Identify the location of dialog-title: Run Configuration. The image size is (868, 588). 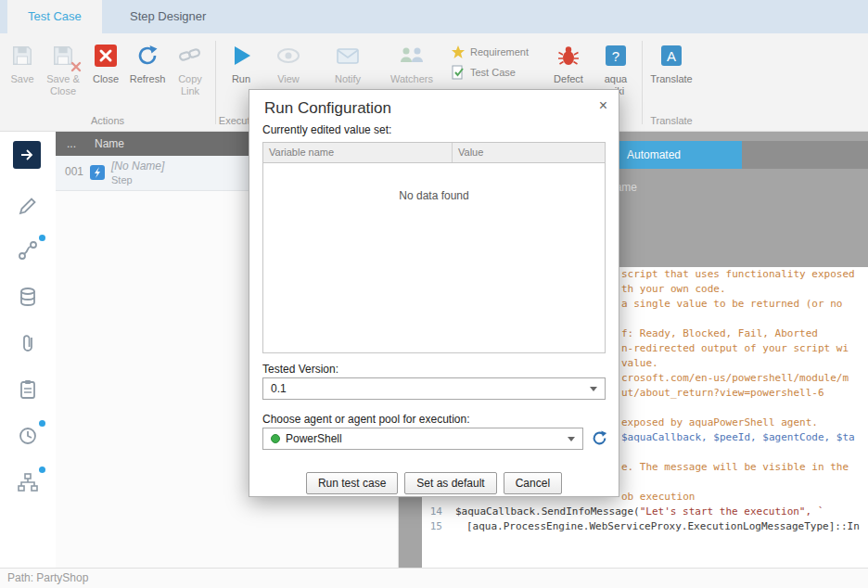
(328, 109).